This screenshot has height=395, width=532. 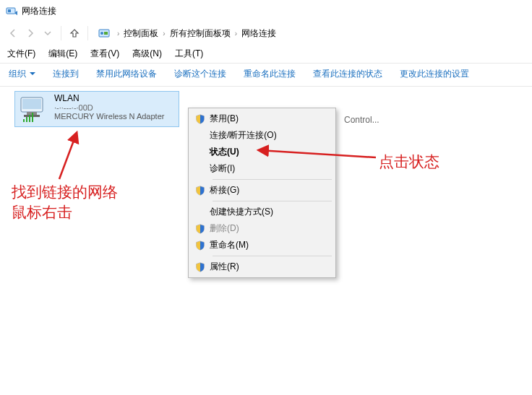 What do you see at coordinates (269, 152) in the screenshot?
I see `context-menu-item-label: 状态(U)` at bounding box center [269, 152].